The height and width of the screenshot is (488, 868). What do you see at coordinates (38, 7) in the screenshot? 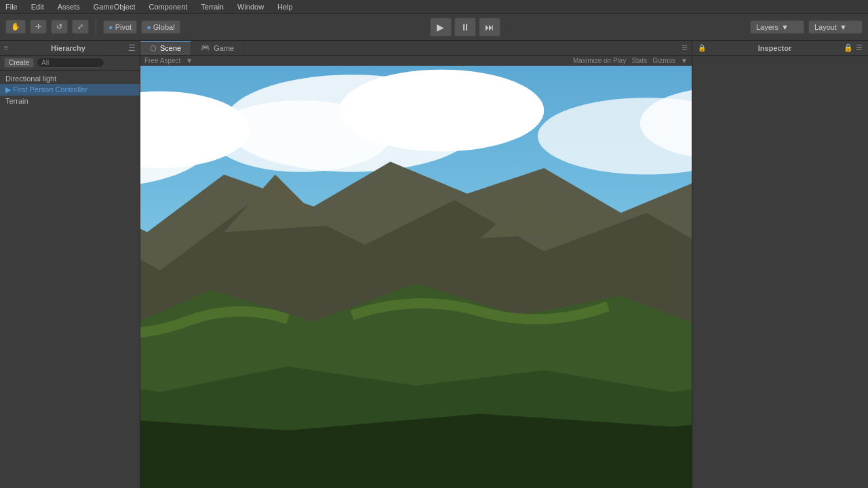
I see `menu-edit: Edit` at bounding box center [38, 7].